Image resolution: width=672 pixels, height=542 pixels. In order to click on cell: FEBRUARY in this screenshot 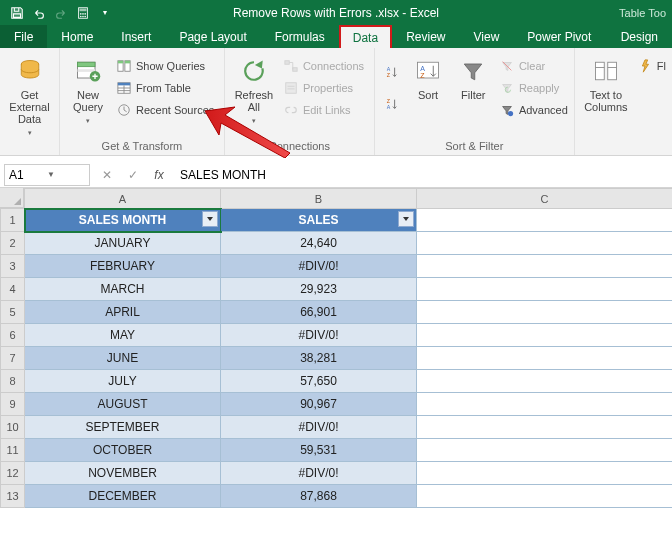, I will do `click(123, 266)`.